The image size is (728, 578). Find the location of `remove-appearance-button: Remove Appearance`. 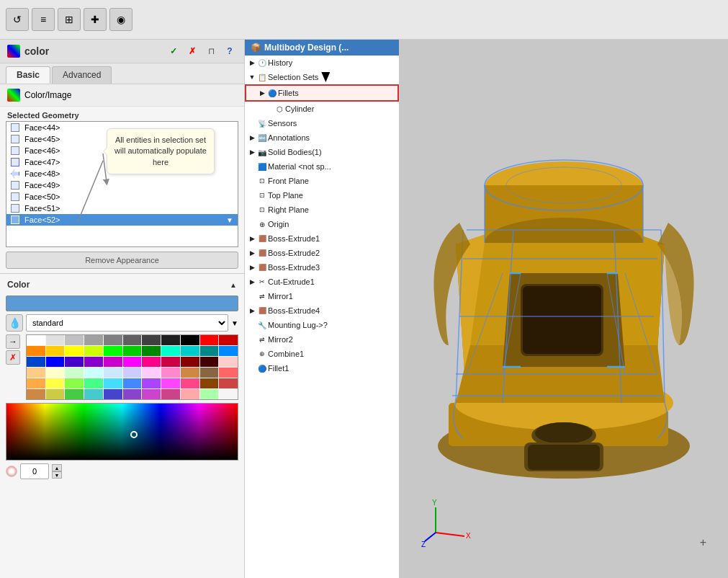

remove-appearance-button: Remove Appearance is located at coordinates (122, 260).